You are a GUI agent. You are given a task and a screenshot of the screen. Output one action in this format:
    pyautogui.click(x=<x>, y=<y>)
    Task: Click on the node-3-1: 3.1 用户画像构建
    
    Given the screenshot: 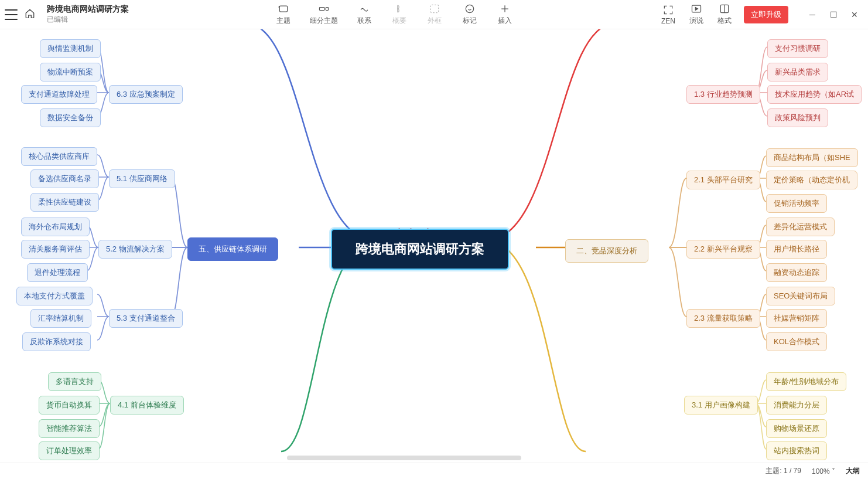 What is the action you would take?
    pyautogui.click(x=721, y=405)
    